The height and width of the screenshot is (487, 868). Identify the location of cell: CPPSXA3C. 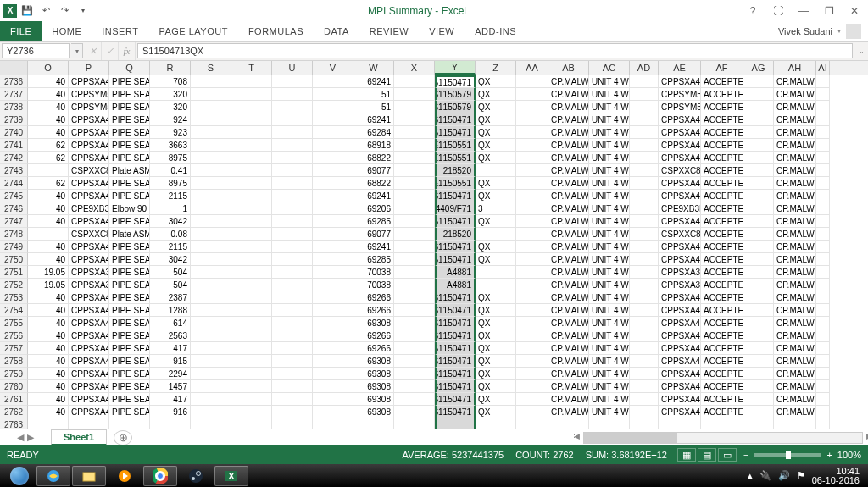
(89, 273).